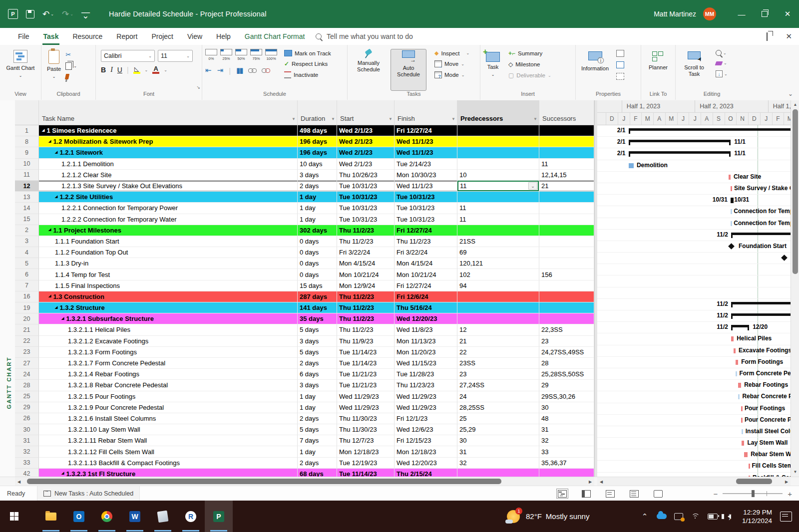  I want to click on row-number: 11, so click(27, 175).